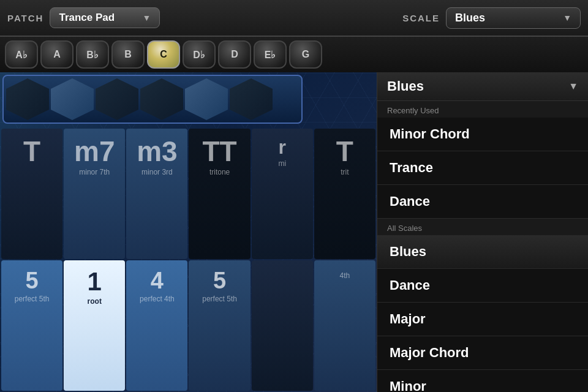 The width and height of the screenshot is (588, 392). I want to click on interval-num-b0: 5, so click(32, 281).